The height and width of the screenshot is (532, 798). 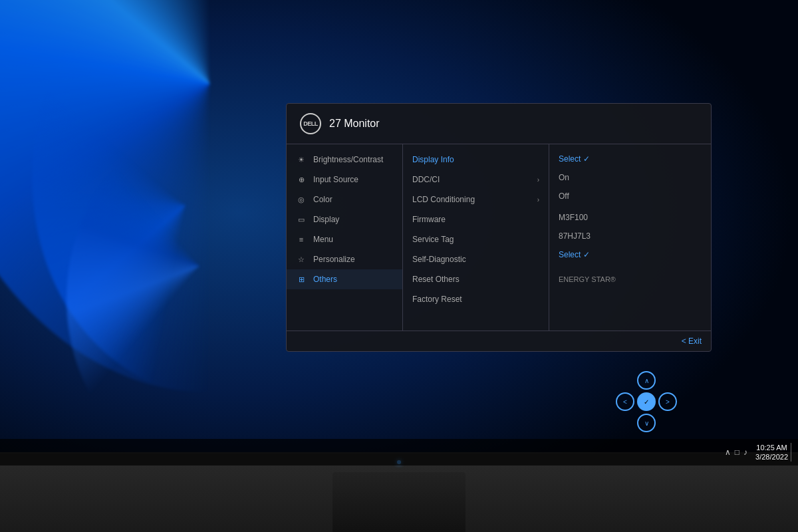 What do you see at coordinates (476, 237) in the screenshot?
I see `sub-menu: Display Info DDC/CI › LCD Conditioning ›…` at bounding box center [476, 237].